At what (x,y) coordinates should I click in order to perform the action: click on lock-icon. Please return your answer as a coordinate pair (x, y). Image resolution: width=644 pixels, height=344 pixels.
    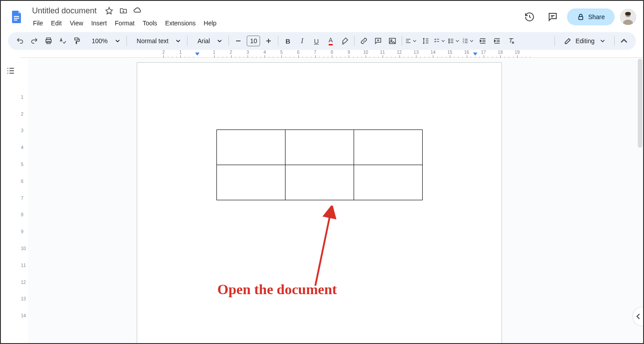
    Looking at the image, I should click on (581, 17).